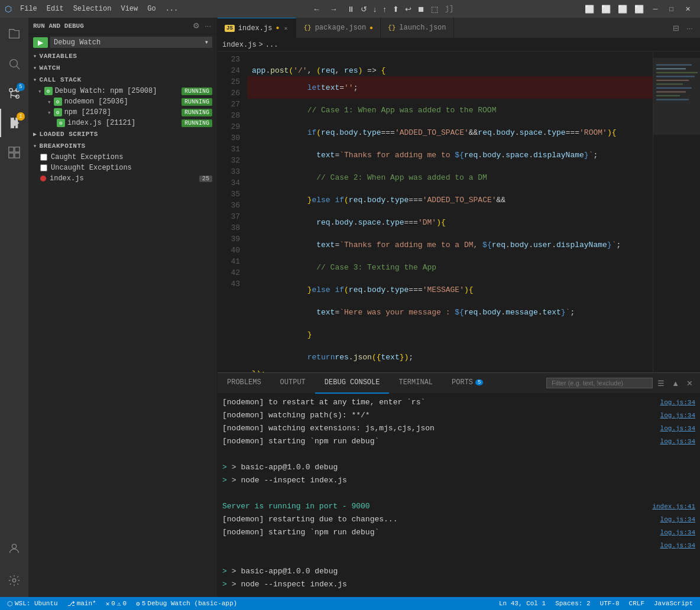 This screenshot has width=700, height=610. I want to click on call-stack-header: ▾ CALL STACK, so click(123, 80).